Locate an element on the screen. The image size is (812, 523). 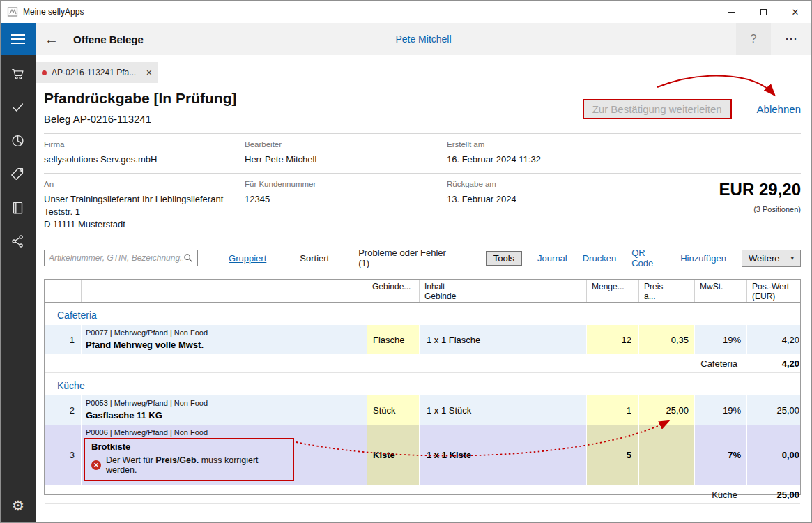
wert-cell: 4,20 is located at coordinates (775, 340).